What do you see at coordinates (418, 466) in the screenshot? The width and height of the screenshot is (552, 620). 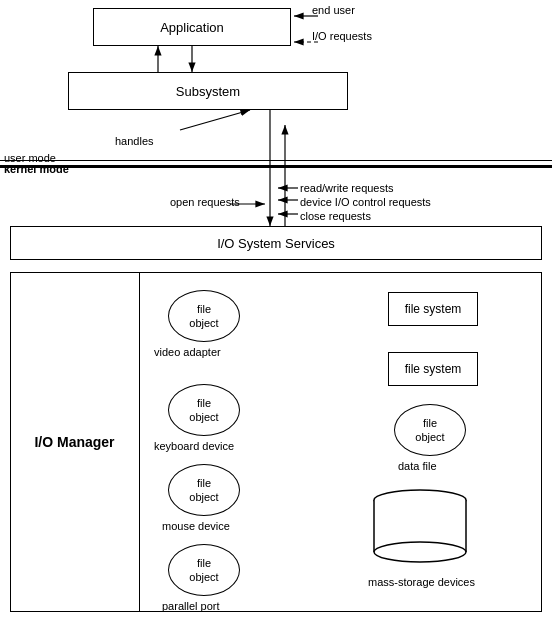 I see `data-file-label: data file` at bounding box center [418, 466].